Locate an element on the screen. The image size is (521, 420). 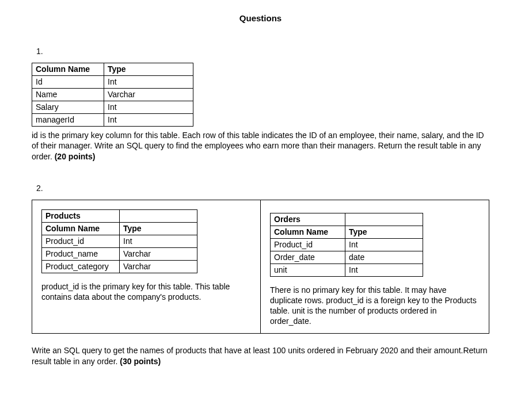
q1-number: 1. is located at coordinates (263, 52).